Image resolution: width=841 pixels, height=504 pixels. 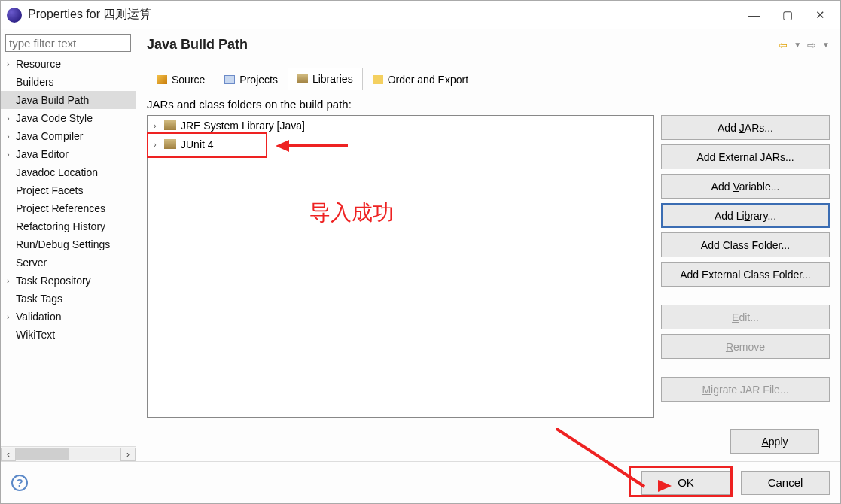 What do you see at coordinates (68, 190) in the screenshot?
I see `tree-item-project-facets: Project Facets` at bounding box center [68, 190].